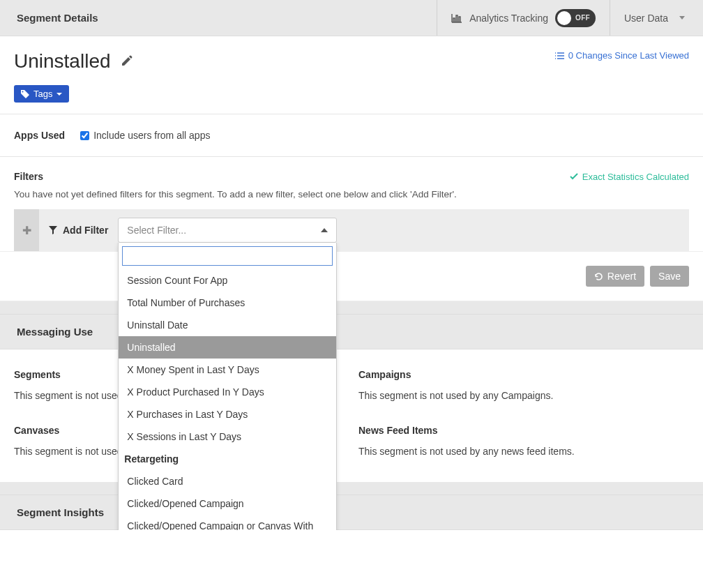  I want to click on dropdown-item: Clicked Card, so click(227, 481).